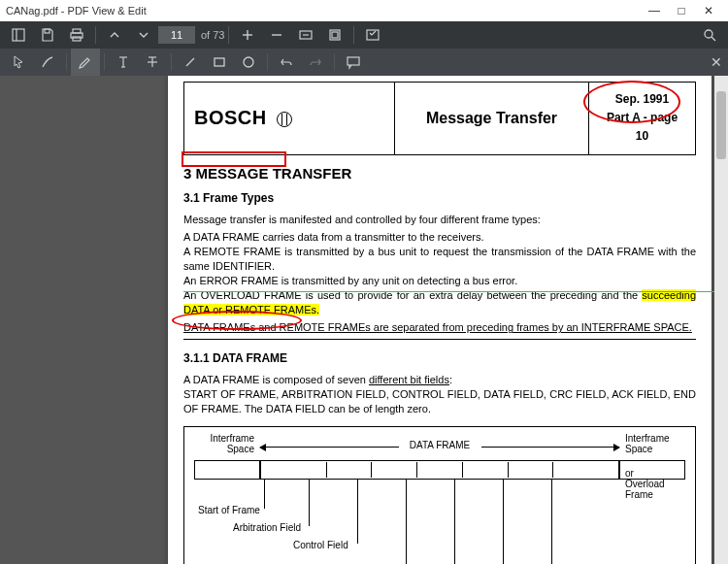  I want to click on section-heading: 3 MESSAGE TRANSFER, so click(440, 173).